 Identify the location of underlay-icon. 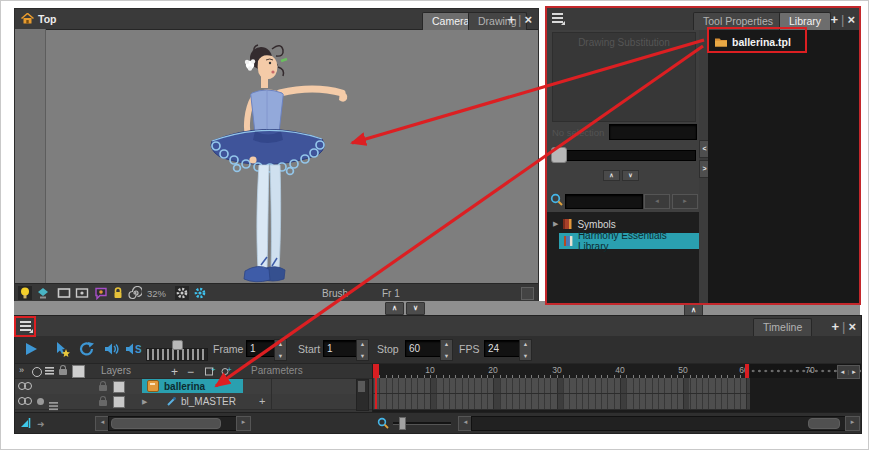
(43, 293).